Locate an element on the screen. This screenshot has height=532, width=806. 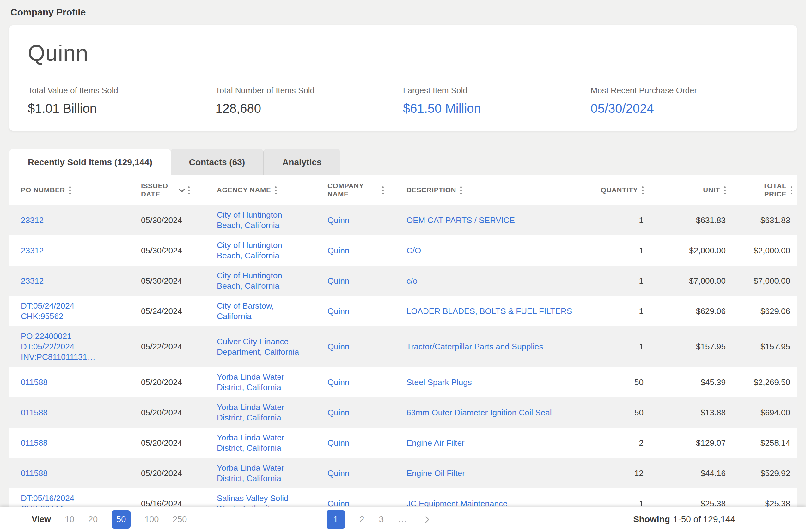
tab-bar: Recently Sold Items (129,144)Contacts (6… is located at coordinates (403, 162).